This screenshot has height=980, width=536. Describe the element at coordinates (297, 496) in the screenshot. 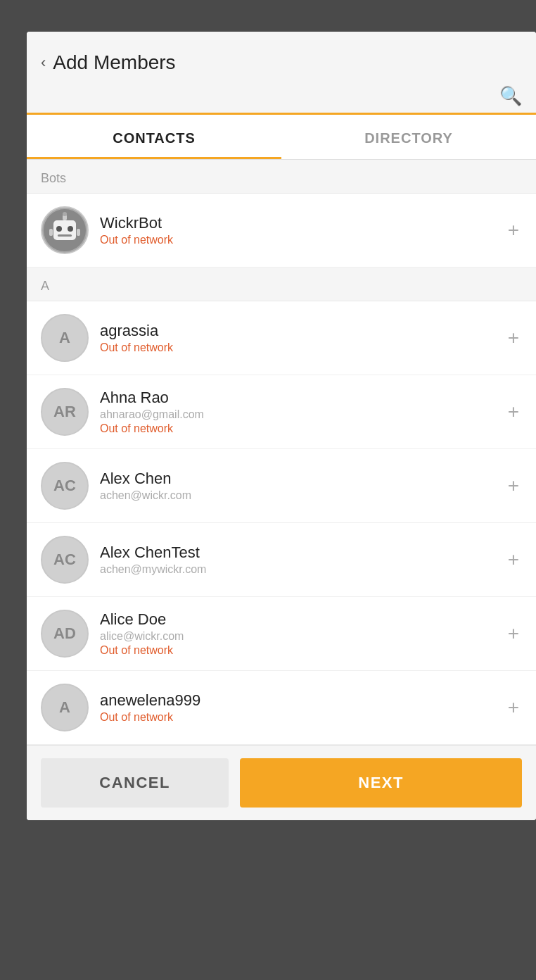

I see `contact-email: achen@wickr.com` at that location.